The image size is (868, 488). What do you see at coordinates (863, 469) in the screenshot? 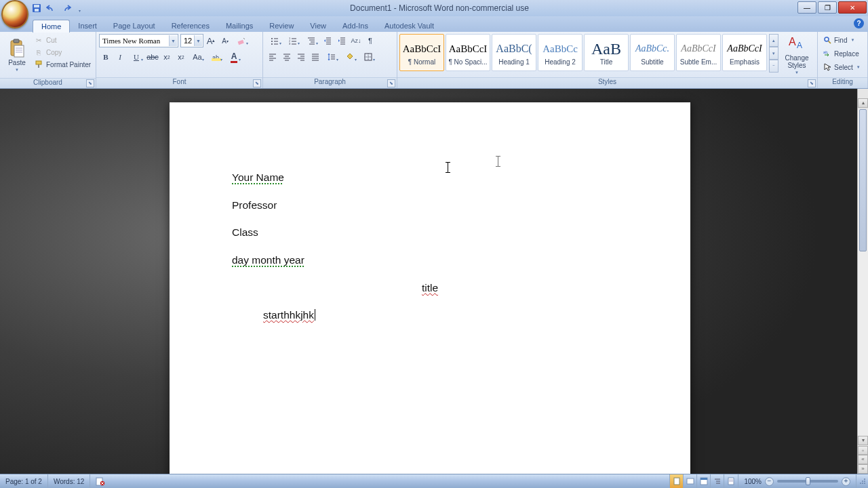
I see `next-page-button: »` at bounding box center [863, 469].